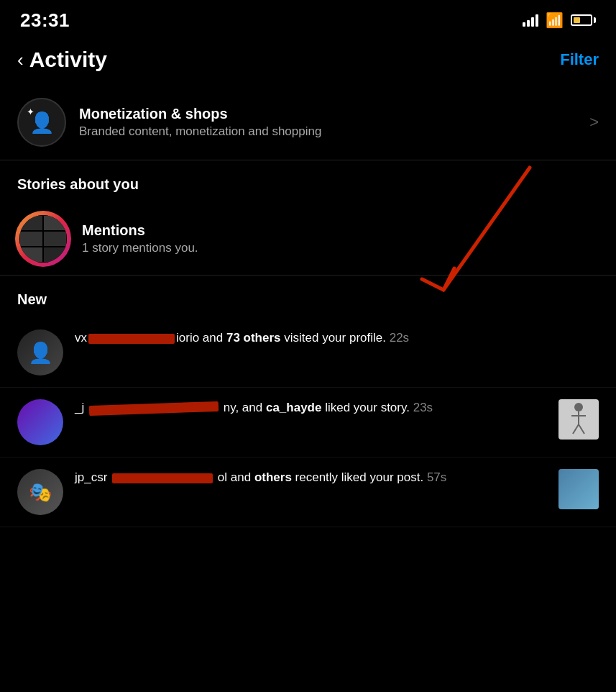 Image resolution: width=616 pixels, height=692 pixels. I want to click on username-partial: vx, so click(81, 338).